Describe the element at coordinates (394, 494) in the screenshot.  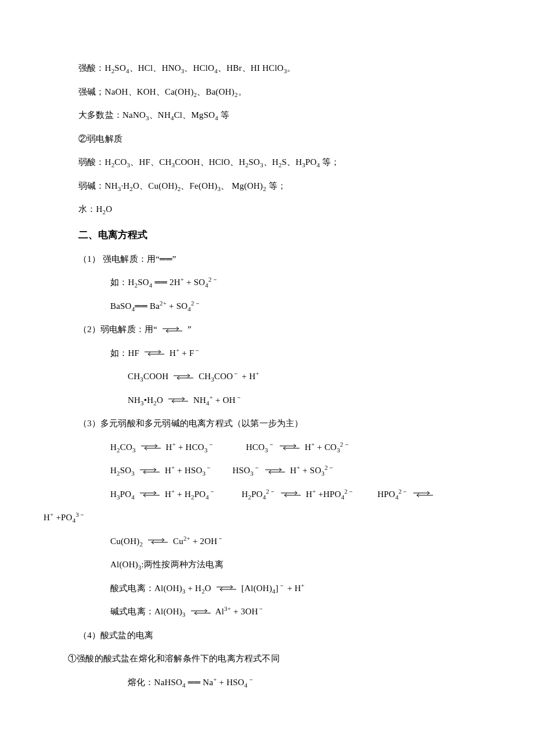
I see `text: HPO42－` at that location.